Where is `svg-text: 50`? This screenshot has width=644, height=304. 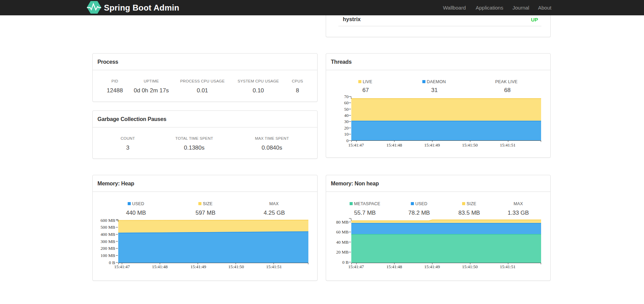
svg-text: 50 is located at coordinates (346, 109).